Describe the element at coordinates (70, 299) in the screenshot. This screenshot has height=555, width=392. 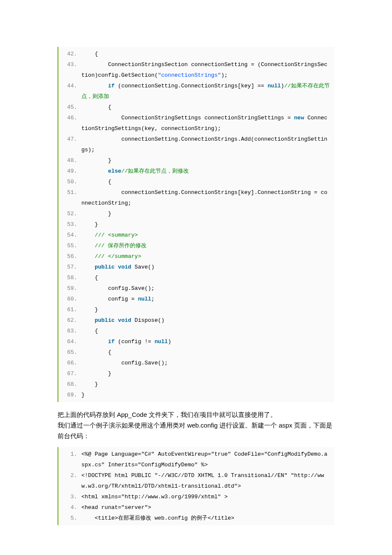
I see `line-number: 60.` at that location.